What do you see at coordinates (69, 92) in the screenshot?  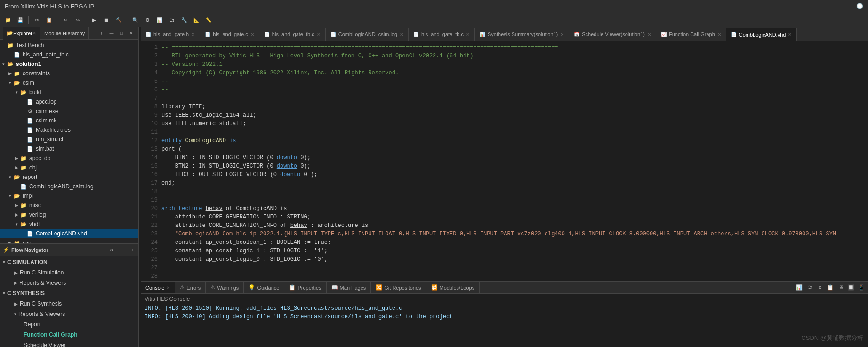 I see `tree-item: ▾📂build` at bounding box center [69, 92].